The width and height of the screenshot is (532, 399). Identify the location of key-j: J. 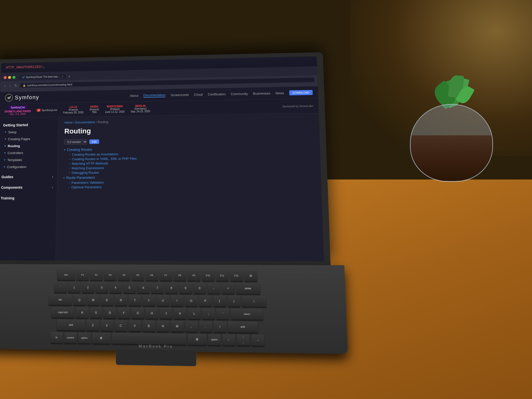
(166, 314).